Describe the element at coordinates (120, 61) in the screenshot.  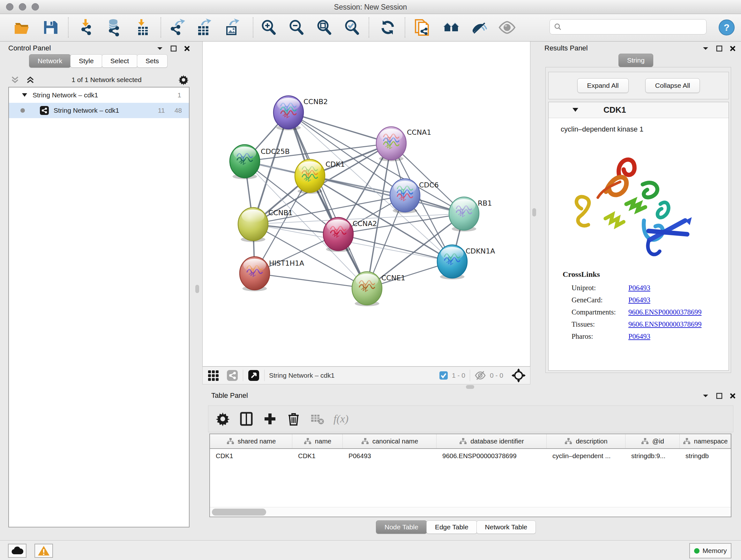
I see `tab-select: Select` at that location.